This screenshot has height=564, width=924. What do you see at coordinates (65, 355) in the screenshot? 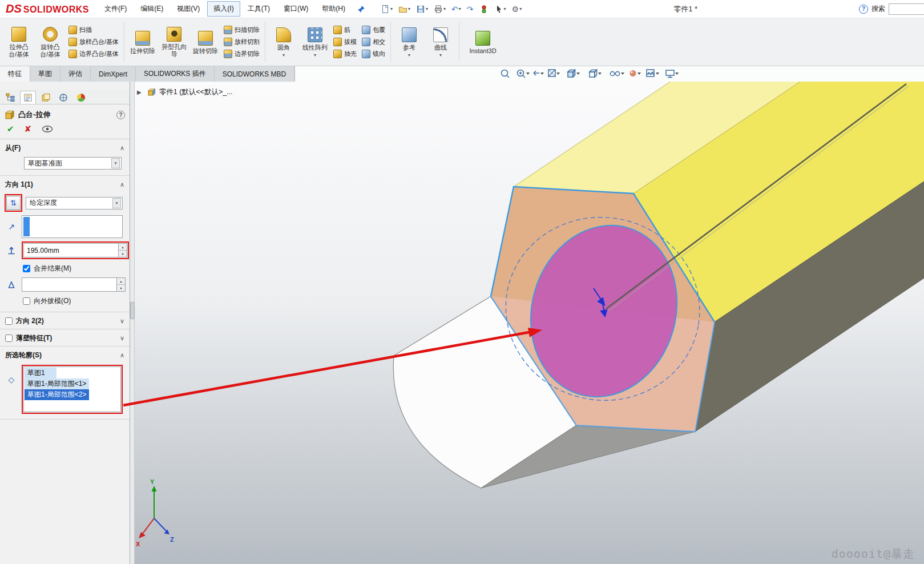
I see `selected-contours-header: 所选轮廓(S) ∧` at bounding box center [65, 355].